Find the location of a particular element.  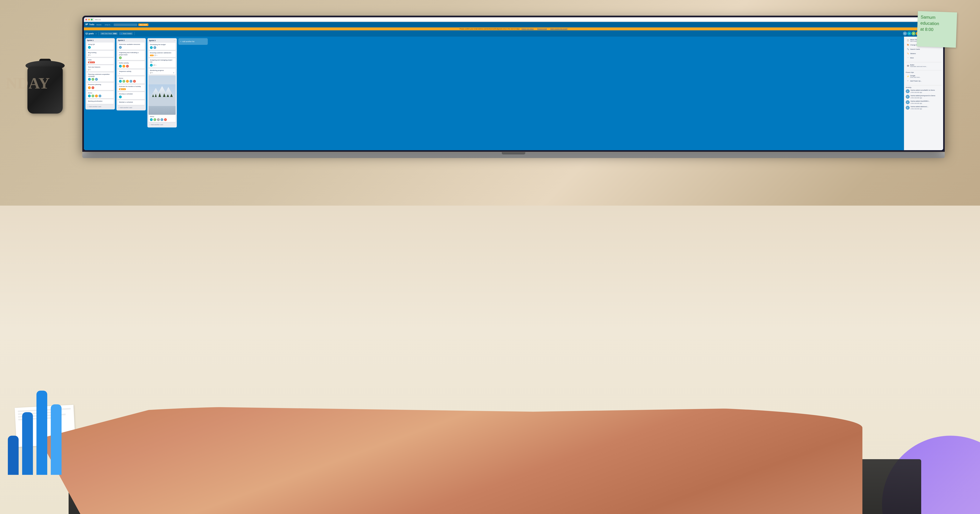

card-avatar-A2: A is located at coordinates (89, 79).